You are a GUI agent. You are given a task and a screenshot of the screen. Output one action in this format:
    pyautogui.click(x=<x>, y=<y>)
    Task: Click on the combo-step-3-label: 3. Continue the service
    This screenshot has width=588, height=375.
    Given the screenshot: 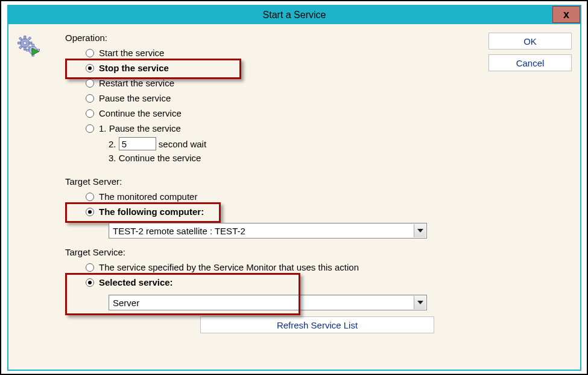 What is the action you would take?
    pyautogui.click(x=154, y=158)
    